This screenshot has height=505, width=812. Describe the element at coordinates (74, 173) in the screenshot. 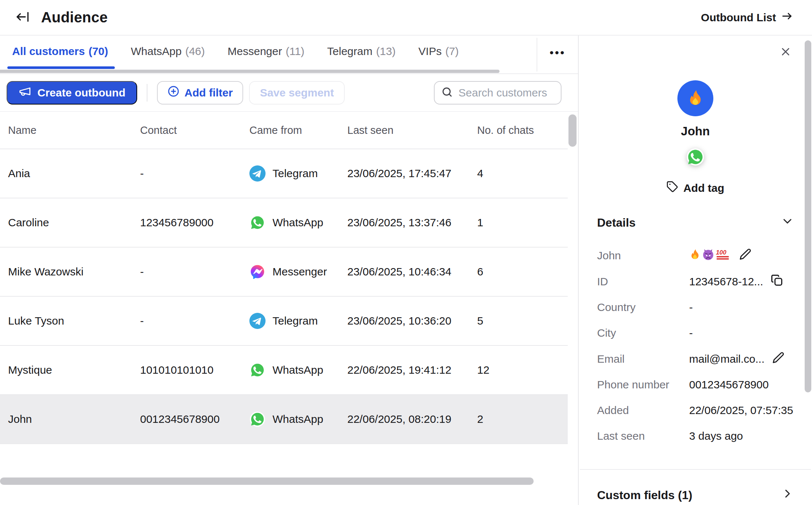

I see `cell-name: Ania` at that location.